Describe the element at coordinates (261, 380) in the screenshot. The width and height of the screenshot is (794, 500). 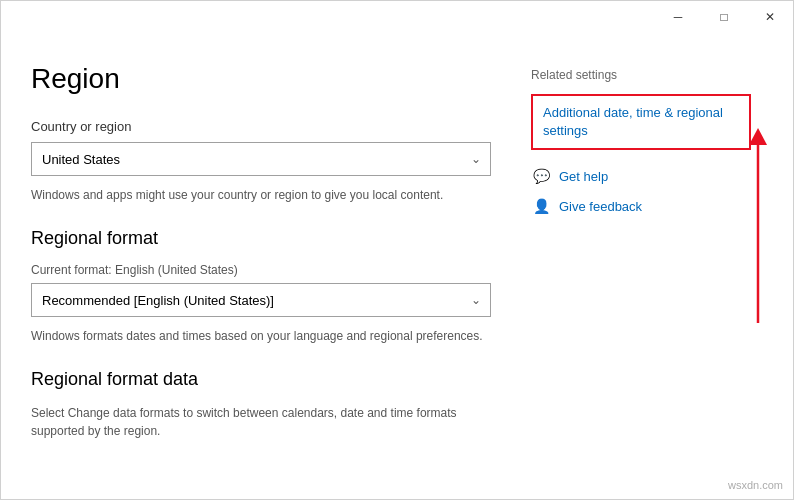
I see `regional-format-data-heading: Regional format data` at that location.